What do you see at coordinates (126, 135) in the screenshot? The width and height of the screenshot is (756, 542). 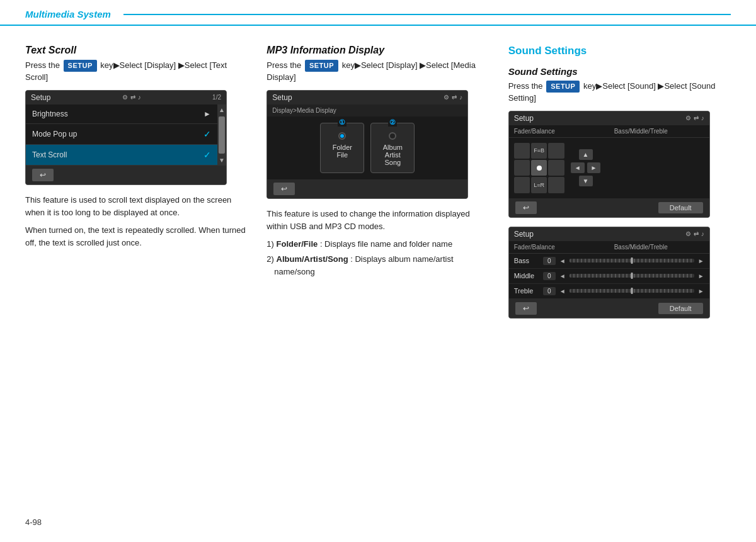 I see `screen-body-1: Brightness ► Mode Pop up ✓ Text Scroll ✓…` at bounding box center [126, 135].